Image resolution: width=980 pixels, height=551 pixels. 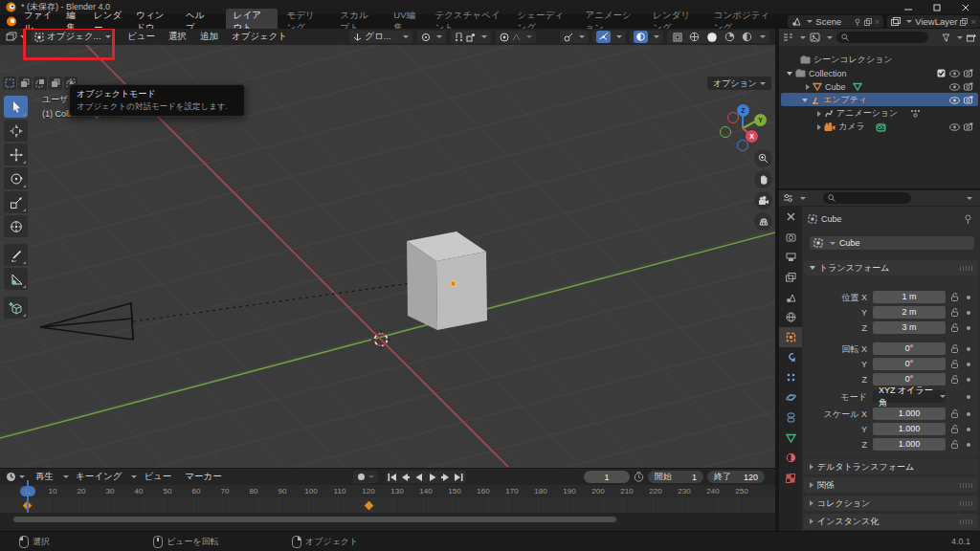 I want to click on play-reverse-button, so click(x=419, y=476).